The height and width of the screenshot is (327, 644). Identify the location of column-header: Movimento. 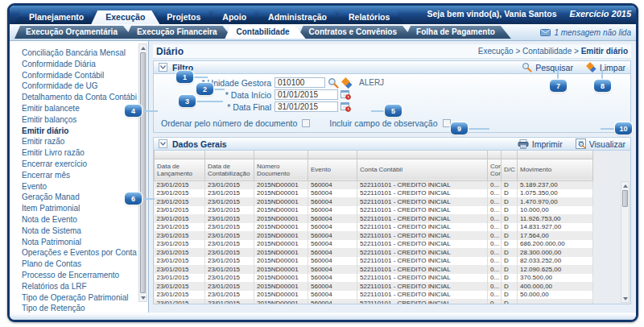
(555, 169).